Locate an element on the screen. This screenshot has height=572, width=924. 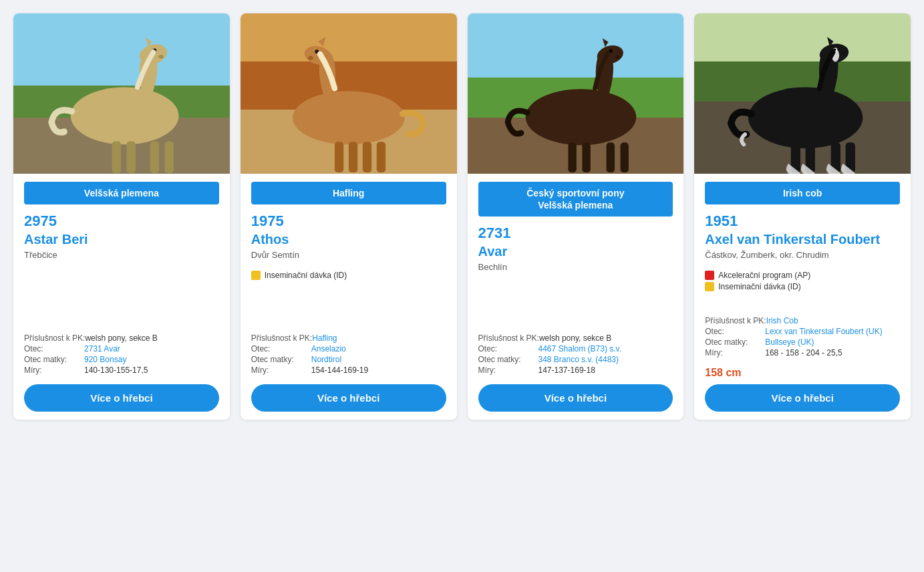
breed-badge: Velšská plemena is located at coordinates (122, 193).